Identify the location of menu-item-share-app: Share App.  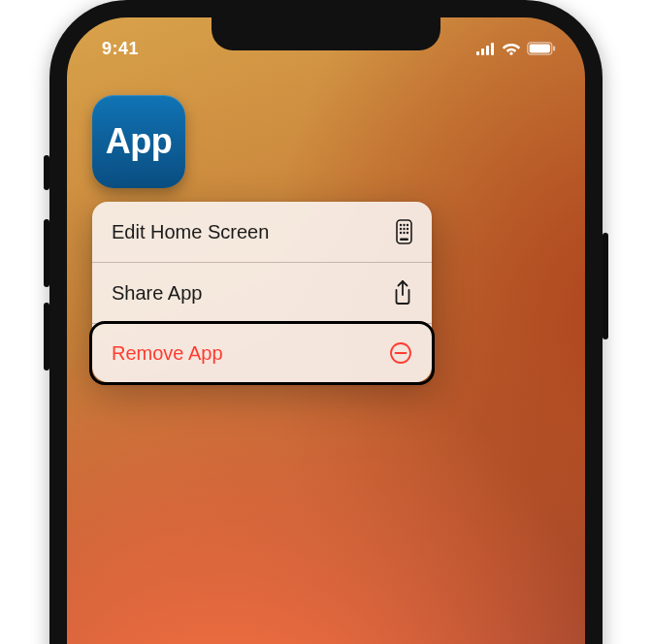
(262, 293).